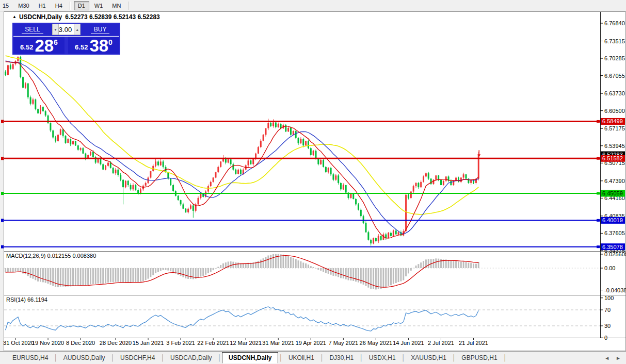 Image resolution: width=626 pixels, height=364 pixels. What do you see at coordinates (382, 358) in the screenshot?
I see `tab-usdx-h1: USDX,H1` at bounding box center [382, 358].